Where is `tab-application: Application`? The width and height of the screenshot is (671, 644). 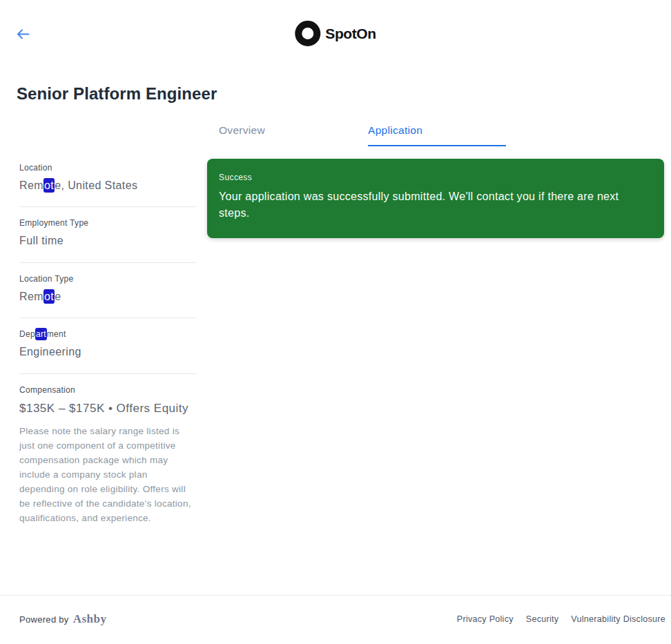
tab-application: Application is located at coordinates (437, 135).